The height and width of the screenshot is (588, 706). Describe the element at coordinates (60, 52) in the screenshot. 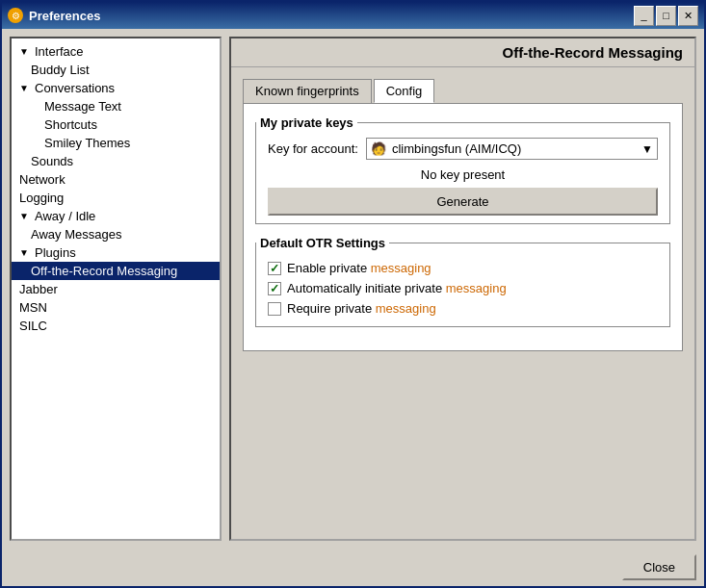

I see `sidebar-item-interface-label: Interface` at that location.